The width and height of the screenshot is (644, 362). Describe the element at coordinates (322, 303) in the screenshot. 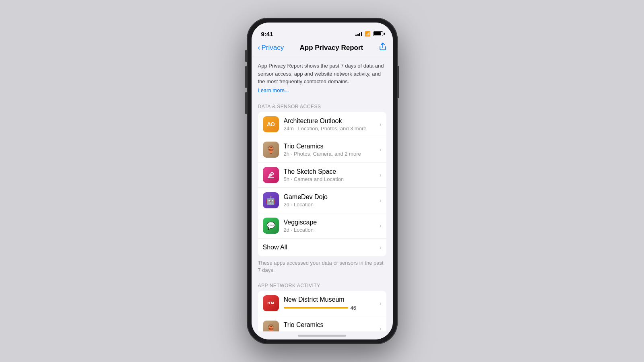

I see `network-list-item: N M New District Museum 46 ›` at that location.